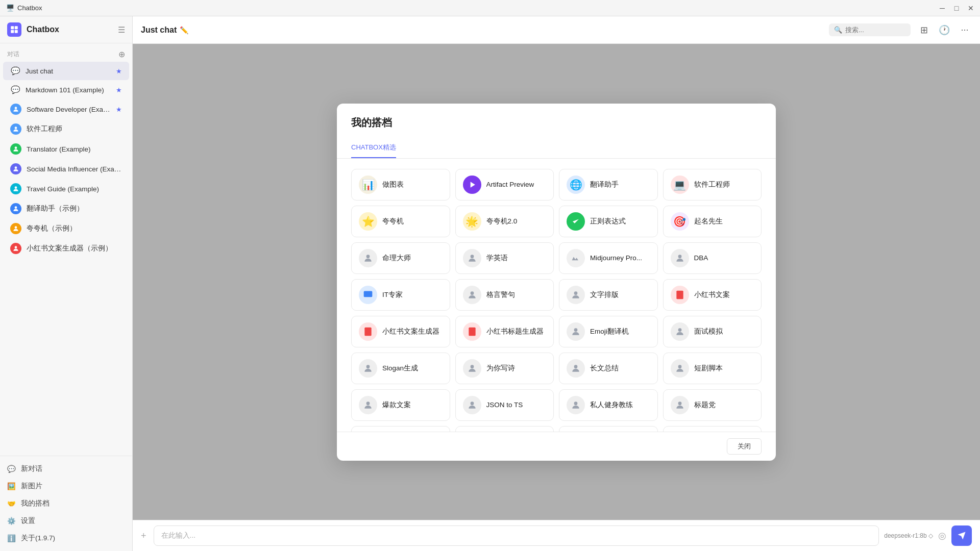 The width and height of the screenshot is (980, 551). I want to click on search-box: 🔍, so click(870, 30).